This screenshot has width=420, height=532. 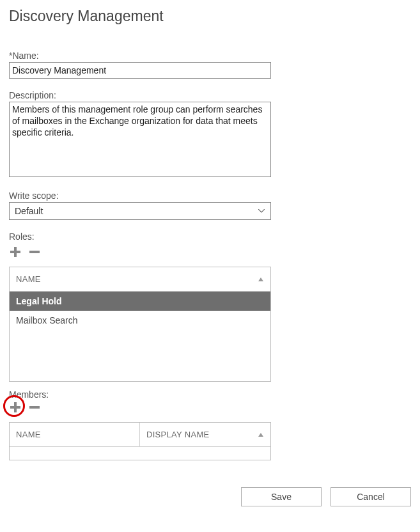 I want to click on members-header-name-label: NAME, so click(x=28, y=435).